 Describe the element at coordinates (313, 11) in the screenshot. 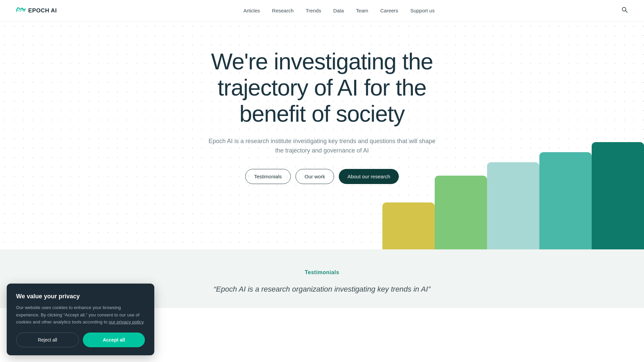

I see `nav-item-trends: Trends` at that location.